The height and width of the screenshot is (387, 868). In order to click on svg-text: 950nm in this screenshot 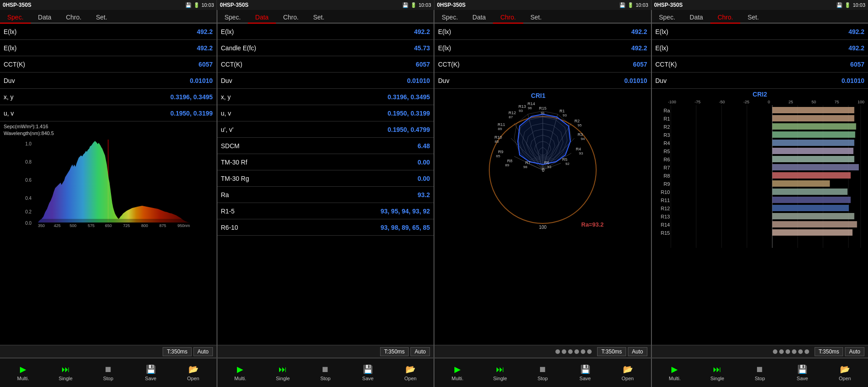, I will do `click(184, 226)`.